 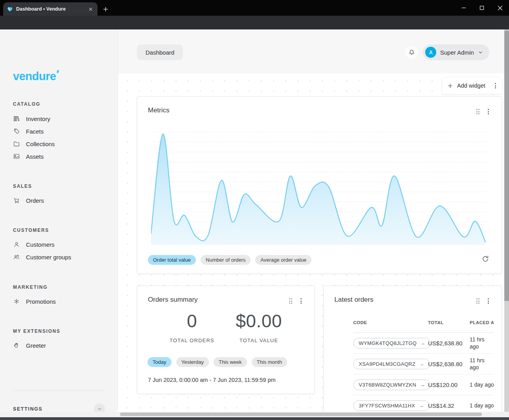 What do you see at coordinates (496, 86) in the screenshot?
I see `add-widget-menu-icon` at bounding box center [496, 86].